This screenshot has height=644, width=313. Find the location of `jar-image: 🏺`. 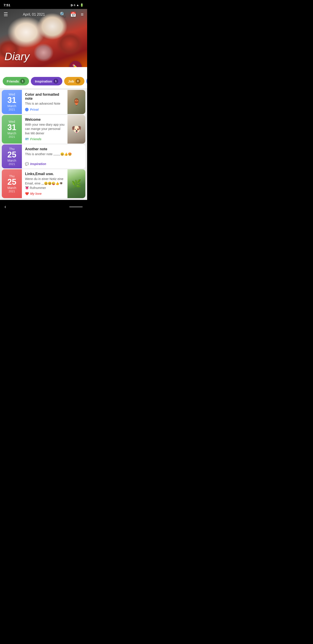

jar-image: 🏺 is located at coordinates (76, 102).